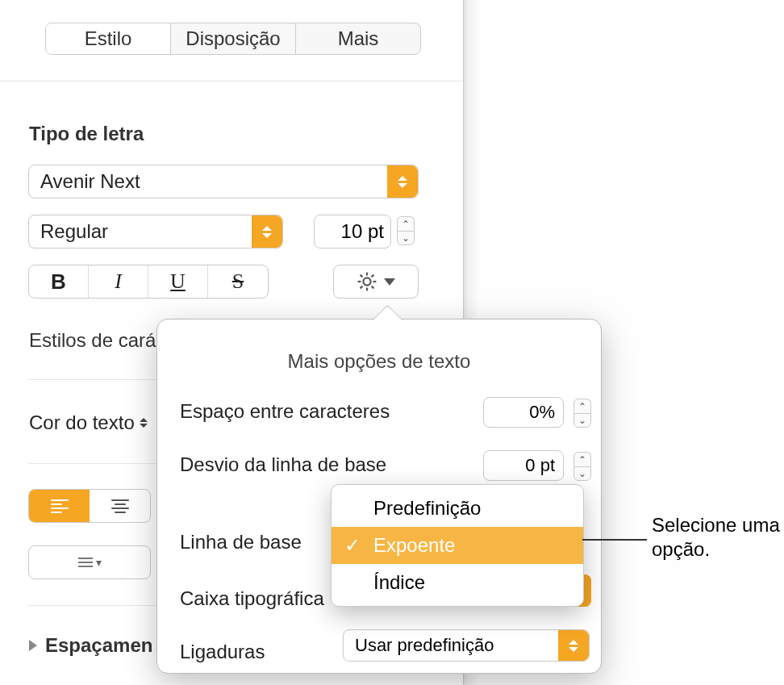 The image size is (784, 685). I want to click on align-center-button, so click(119, 506).